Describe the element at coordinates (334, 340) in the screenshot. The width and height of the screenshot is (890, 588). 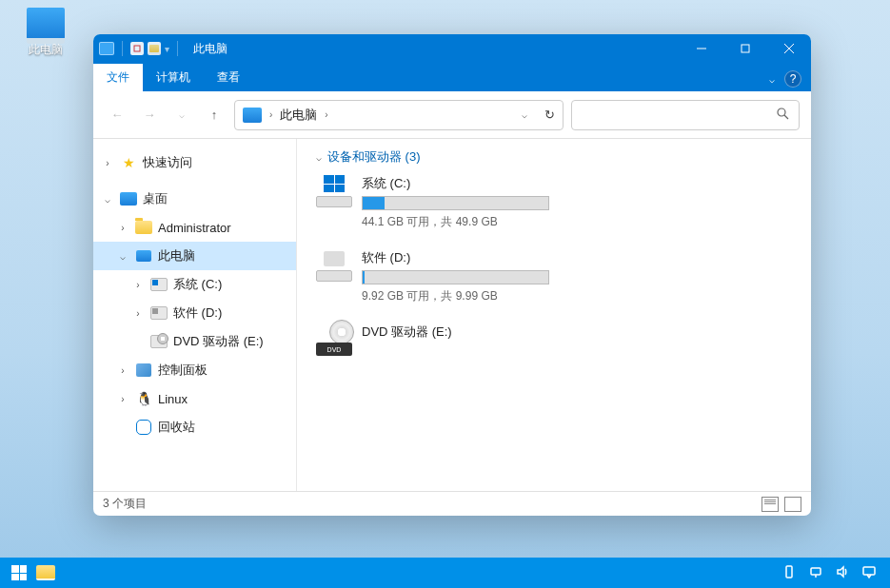
I see `dvd-drive-icon: DVD` at that location.